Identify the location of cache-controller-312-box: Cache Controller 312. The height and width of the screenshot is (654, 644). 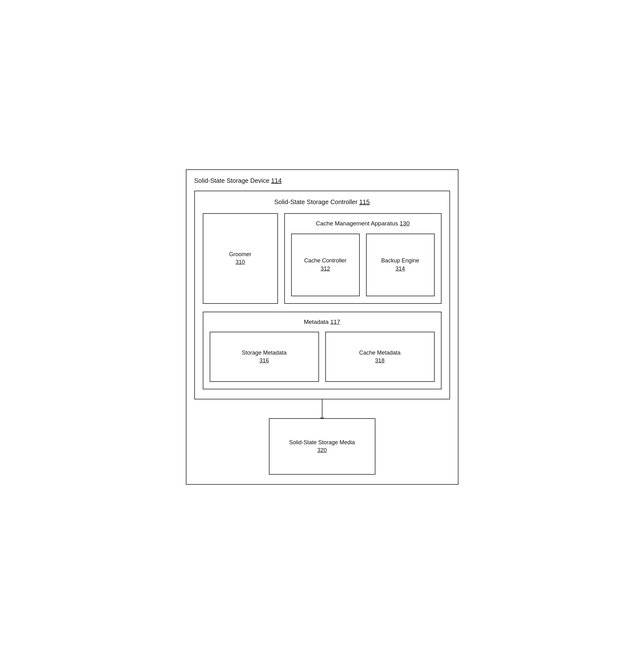
(325, 265).